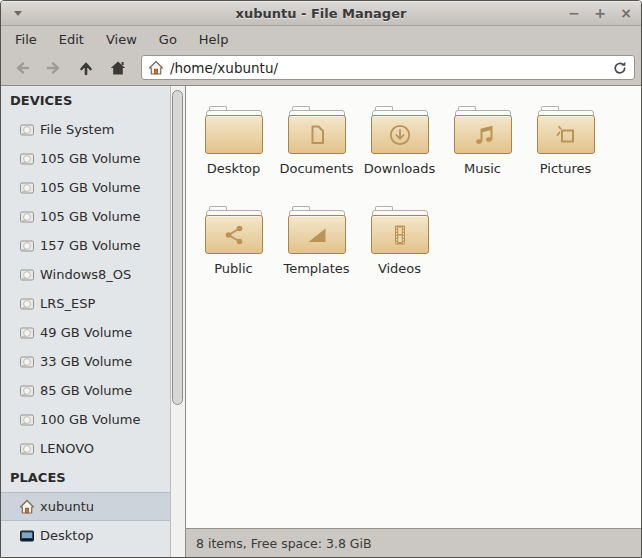 The image size is (642, 558). Describe the element at coordinates (482, 168) in the screenshot. I see `file-label: Music` at that location.